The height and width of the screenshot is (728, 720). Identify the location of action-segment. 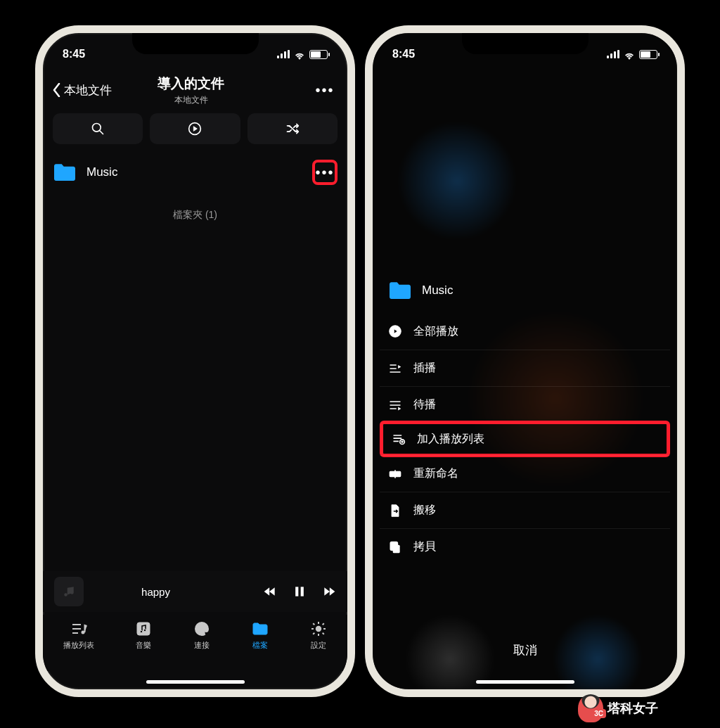
(195, 131).